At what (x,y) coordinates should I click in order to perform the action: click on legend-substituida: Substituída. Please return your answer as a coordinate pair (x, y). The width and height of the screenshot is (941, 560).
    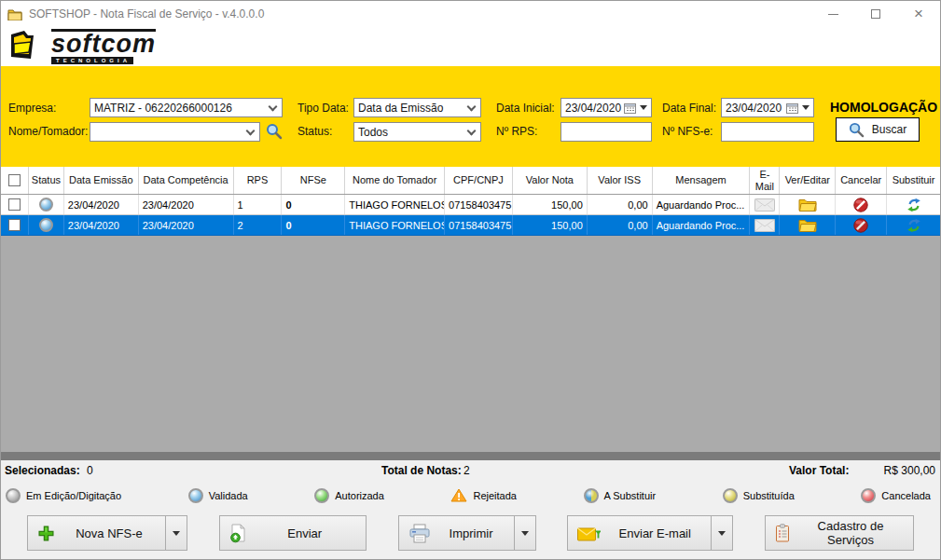
    Looking at the image, I should click on (759, 496).